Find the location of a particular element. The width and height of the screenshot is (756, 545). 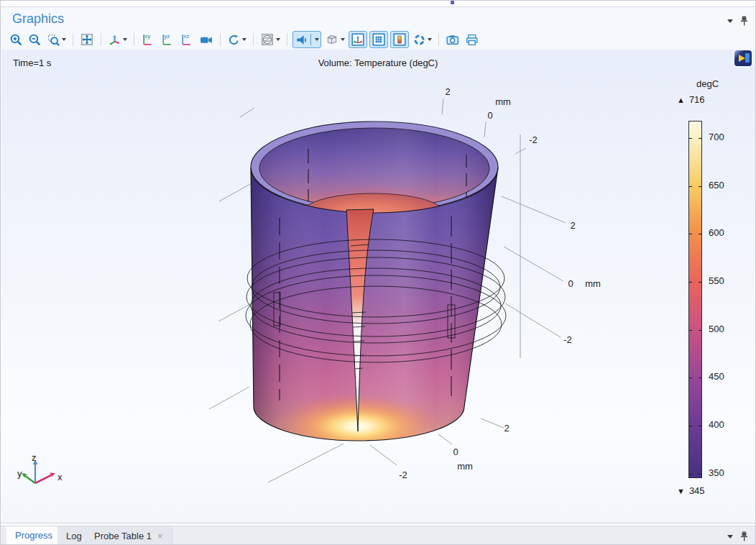

top-axis-unit: mm is located at coordinates (503, 102).